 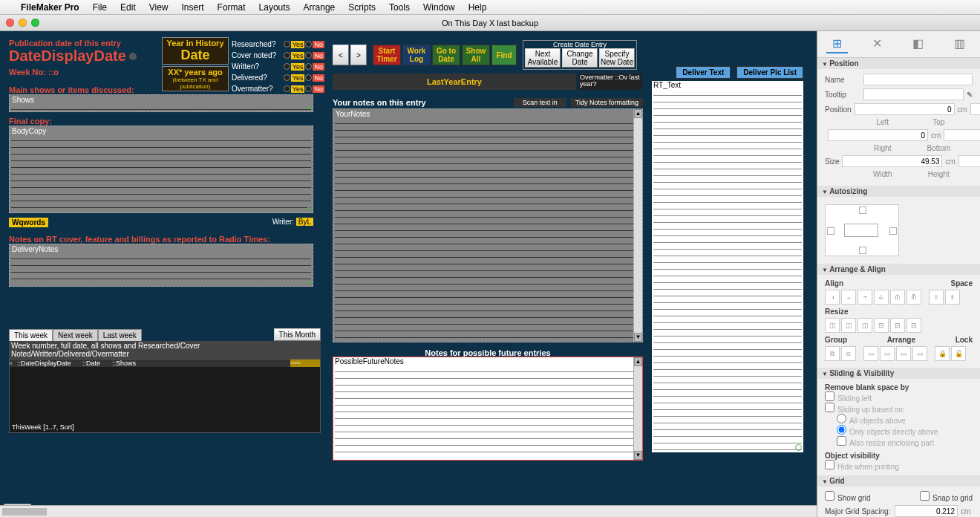 What do you see at coordinates (359, 55) in the screenshot?
I see `next-button: >` at bounding box center [359, 55].